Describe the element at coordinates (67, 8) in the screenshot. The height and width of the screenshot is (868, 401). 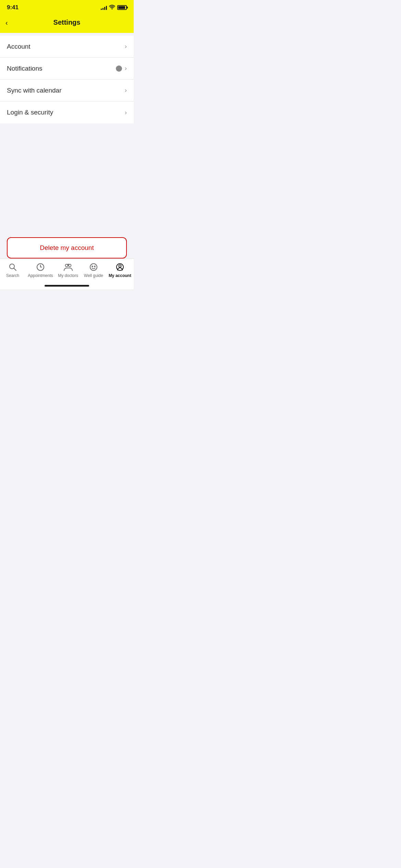
I see `status-bar: 9:41` at that location.